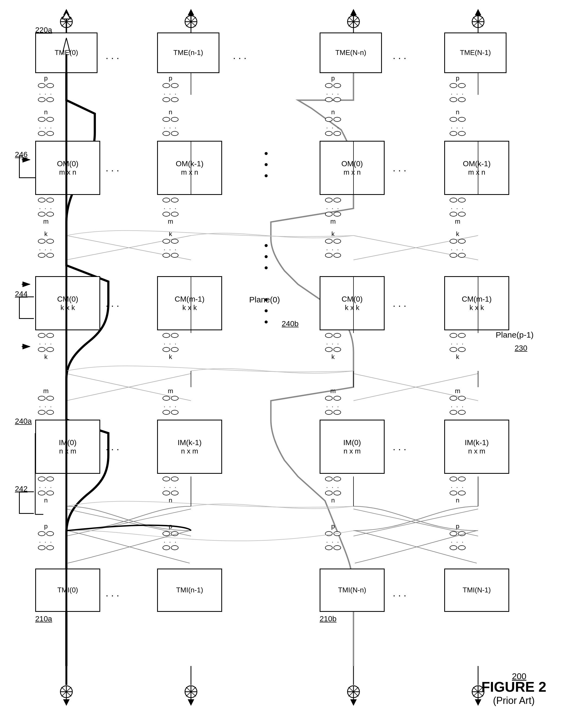  Describe the element at coordinates (352, 590) in the screenshot. I see `tmi-nn-col3-block: TMI(N-n)` at that location.